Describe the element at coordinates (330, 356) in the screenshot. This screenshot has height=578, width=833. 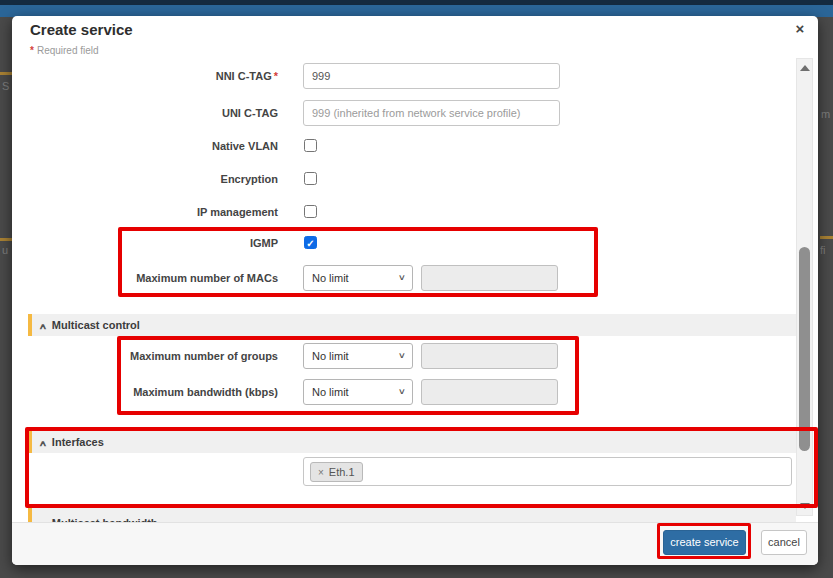
I see `max-groups-selected-option: No limit` at that location.